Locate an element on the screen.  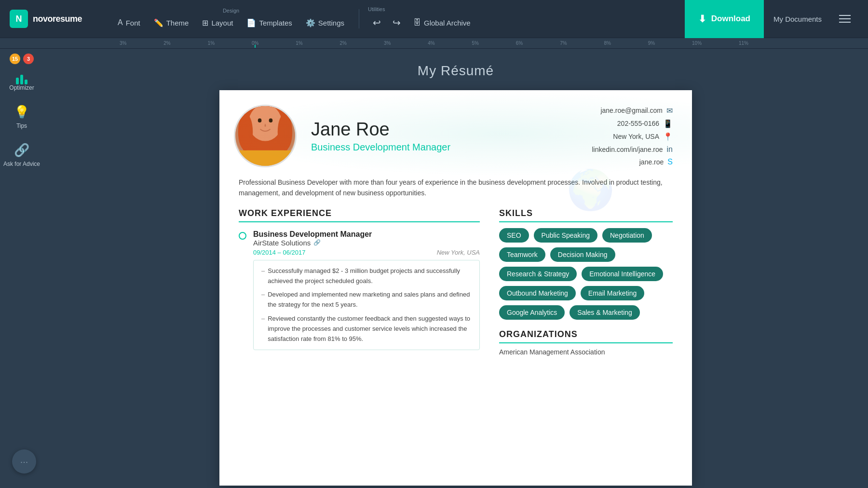
download-button: ⬇ Download is located at coordinates (724, 19).